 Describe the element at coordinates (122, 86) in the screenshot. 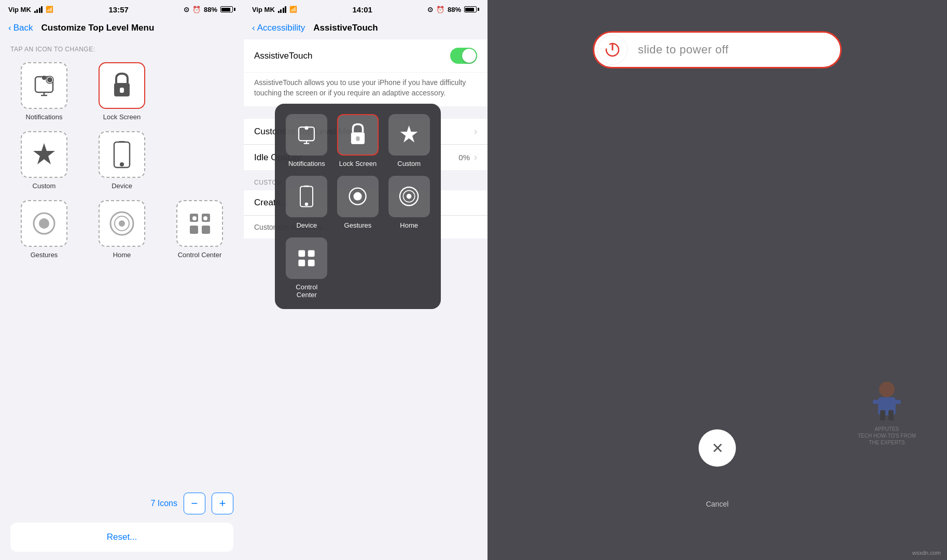

I see `icon-box-lock-screen` at that location.